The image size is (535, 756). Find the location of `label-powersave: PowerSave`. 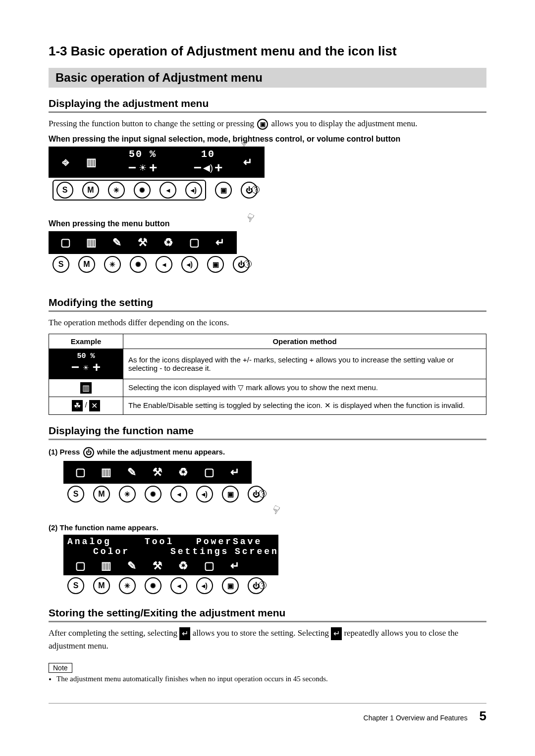

label-powersave: PowerSave is located at coordinates (222, 542).